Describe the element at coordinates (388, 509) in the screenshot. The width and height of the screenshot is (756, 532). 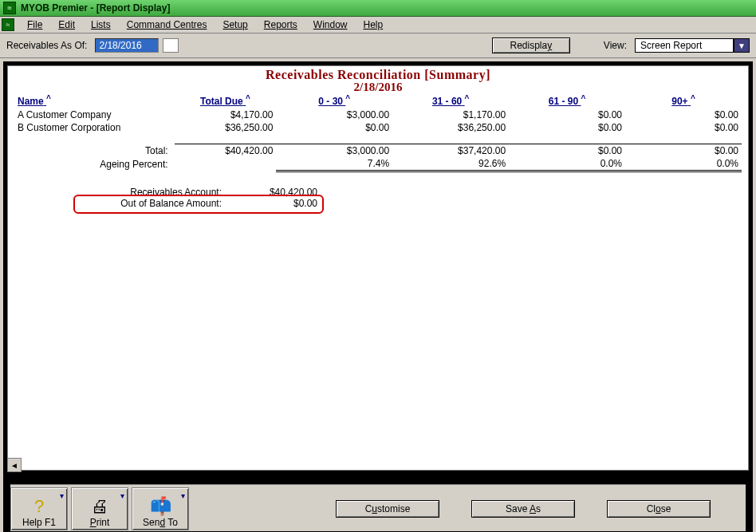
I see `customise-button: Customise` at that location.